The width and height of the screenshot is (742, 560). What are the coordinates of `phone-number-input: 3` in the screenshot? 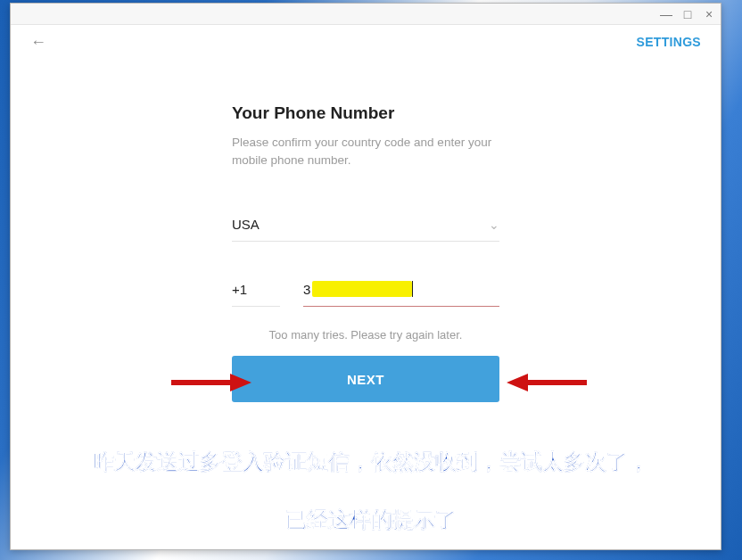 It's located at (401, 292).